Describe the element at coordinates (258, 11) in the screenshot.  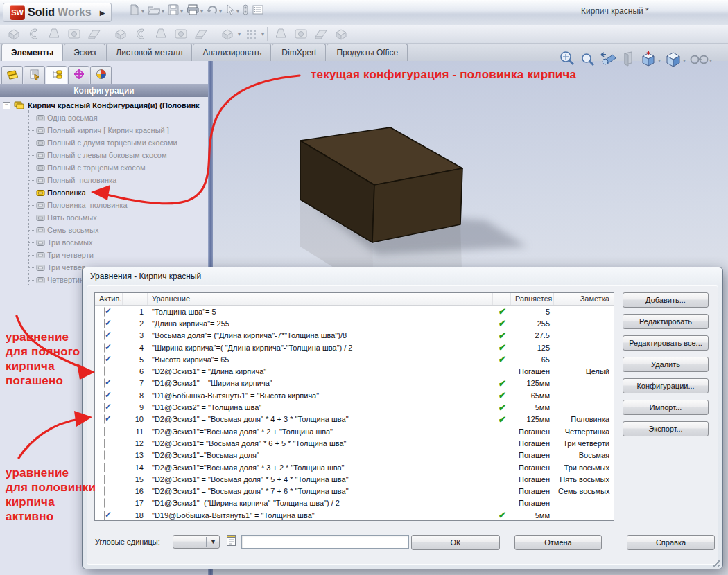
I see `options-list-icon` at that location.